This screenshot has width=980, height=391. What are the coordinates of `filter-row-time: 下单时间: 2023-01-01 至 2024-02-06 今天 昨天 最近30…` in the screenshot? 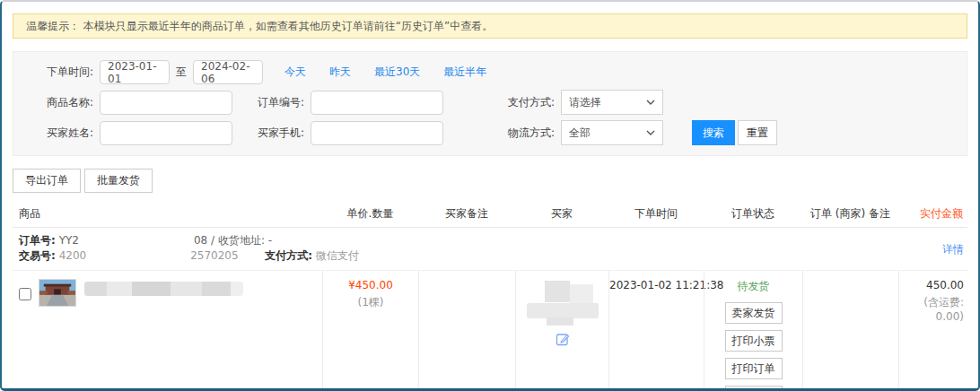 It's located at (490, 72).